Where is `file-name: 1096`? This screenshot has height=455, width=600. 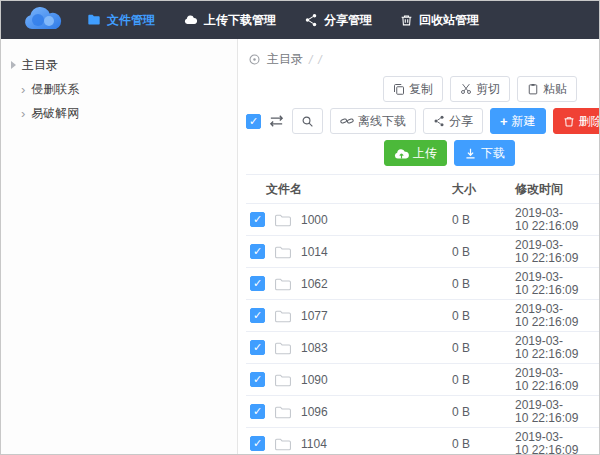
file-name: 1096 is located at coordinates (314, 412).